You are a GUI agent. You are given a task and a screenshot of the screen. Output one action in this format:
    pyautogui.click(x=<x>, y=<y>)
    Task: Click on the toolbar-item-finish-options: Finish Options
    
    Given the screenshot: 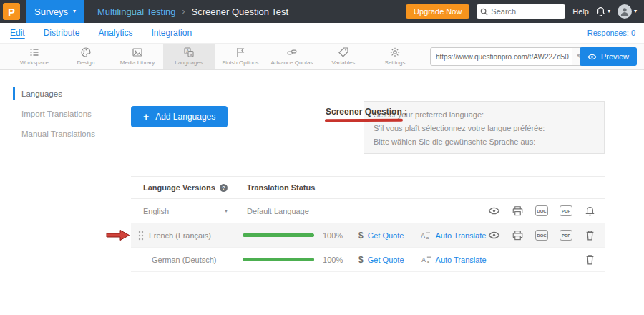 What is the action you would take?
    pyautogui.click(x=240, y=57)
    